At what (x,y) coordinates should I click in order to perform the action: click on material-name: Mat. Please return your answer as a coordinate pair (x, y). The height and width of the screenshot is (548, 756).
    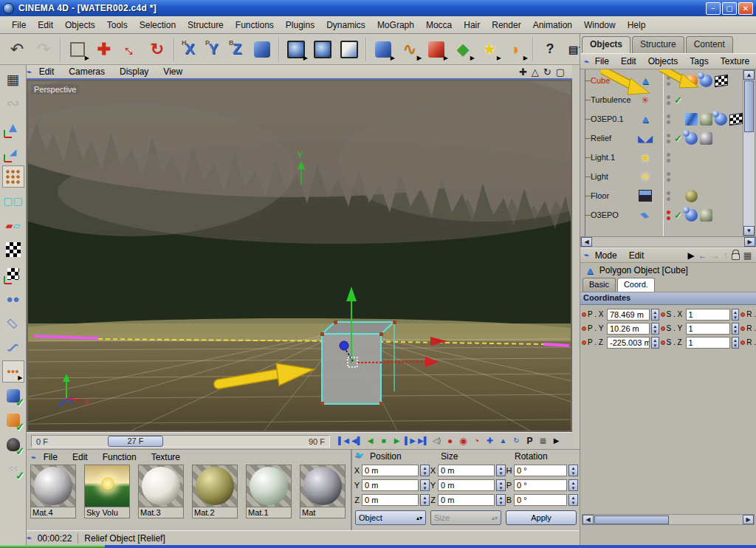
    Looking at the image, I should click on (323, 513).